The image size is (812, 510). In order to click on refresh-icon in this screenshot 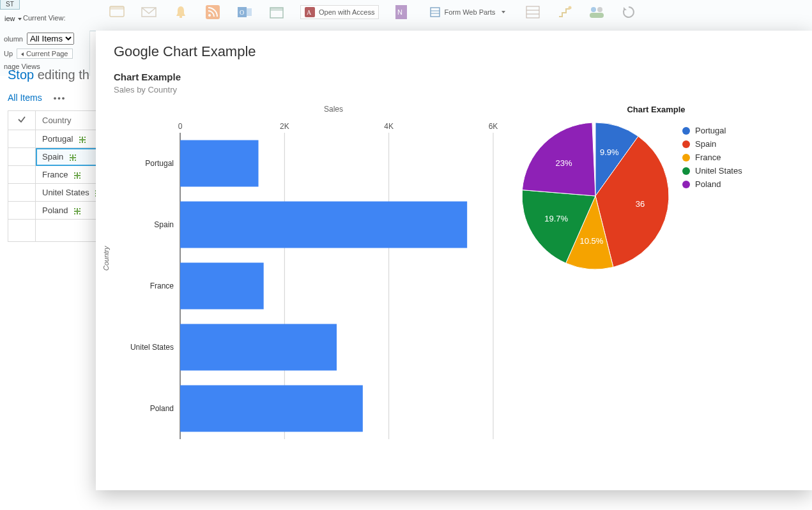, I will do `click(629, 12)`.